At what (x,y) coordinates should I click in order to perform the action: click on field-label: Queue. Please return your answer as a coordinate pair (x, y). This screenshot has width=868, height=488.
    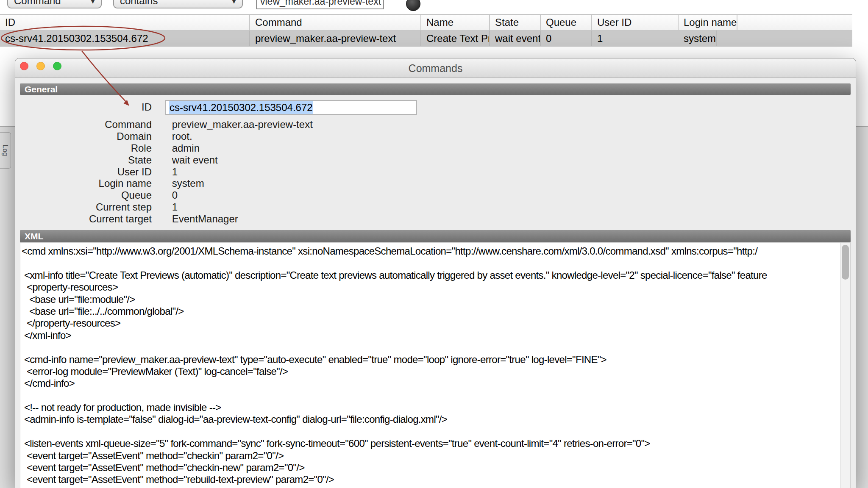
    Looking at the image, I should click on (83, 195).